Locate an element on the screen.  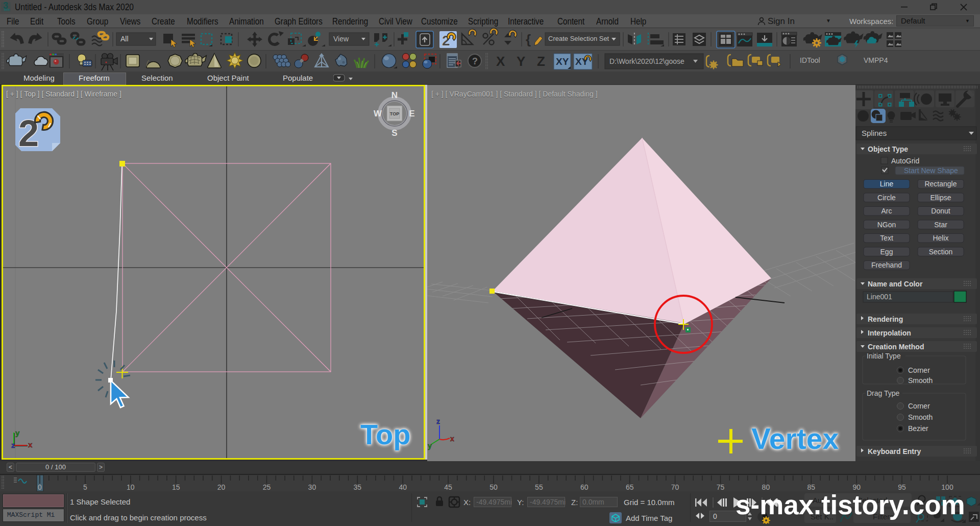
svg-text: Interpolation is located at coordinates (889, 333).